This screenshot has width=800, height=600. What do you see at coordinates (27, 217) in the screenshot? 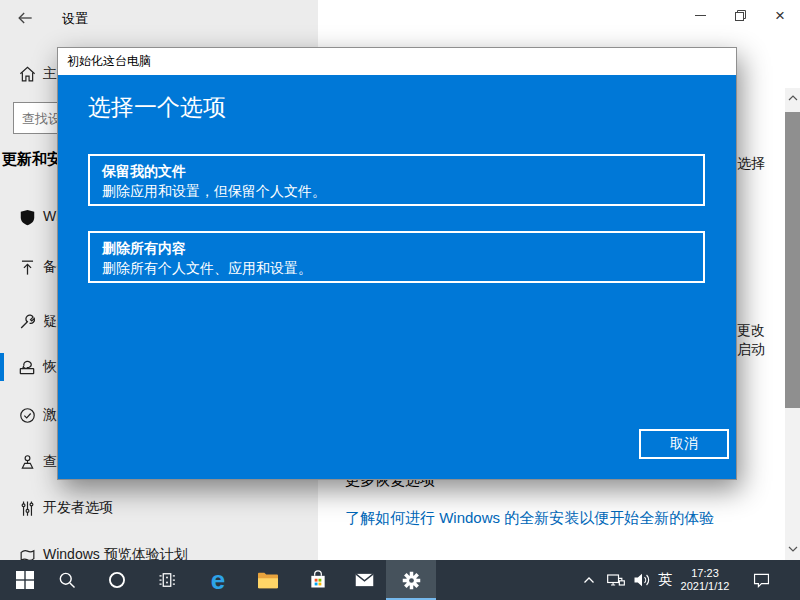
I see `shield-icon` at bounding box center [27, 217].